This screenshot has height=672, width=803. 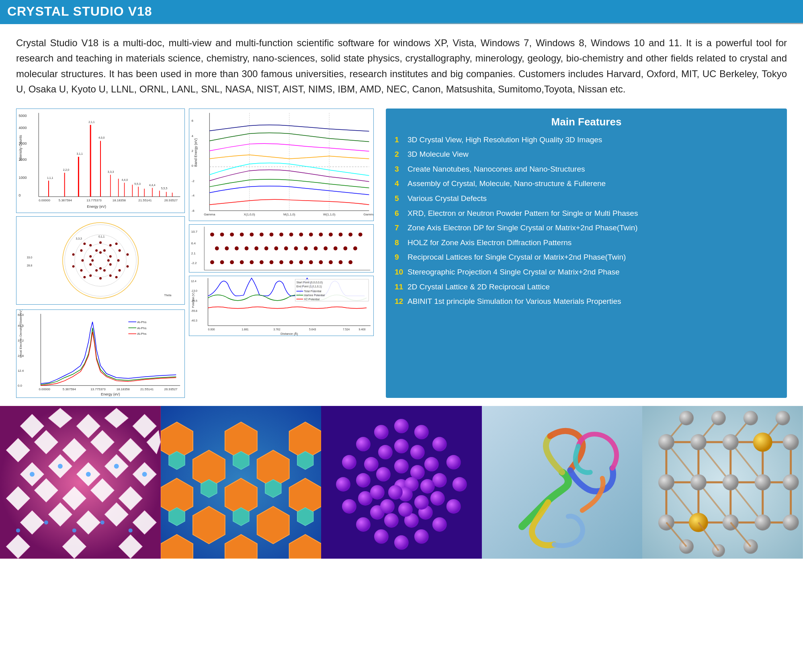 What do you see at coordinates (506, 184) in the screenshot?
I see `feature-text-4: Assembly of Crystal, Molecule, Nano-stru…` at bounding box center [506, 184].